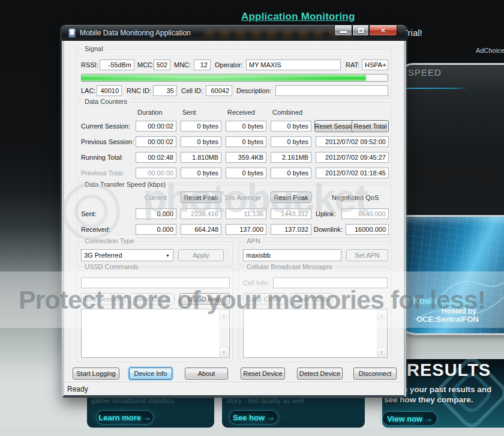 Image resolution: width=504 pixels, height=436 pixels. Describe the element at coordinates (96, 374) in the screenshot. I see `start-logging-button: Start Logging` at that location.